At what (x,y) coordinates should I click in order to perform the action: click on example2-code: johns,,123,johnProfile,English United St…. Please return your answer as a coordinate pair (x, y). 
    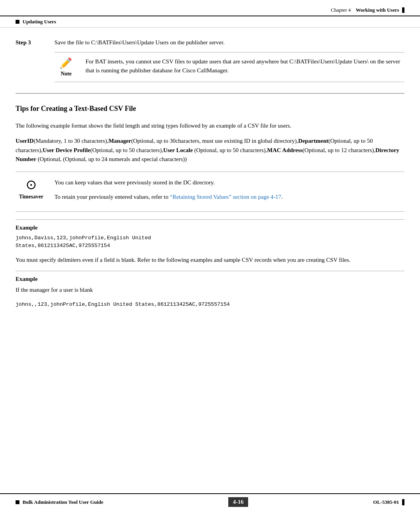
    Looking at the image, I should click on (210, 305).